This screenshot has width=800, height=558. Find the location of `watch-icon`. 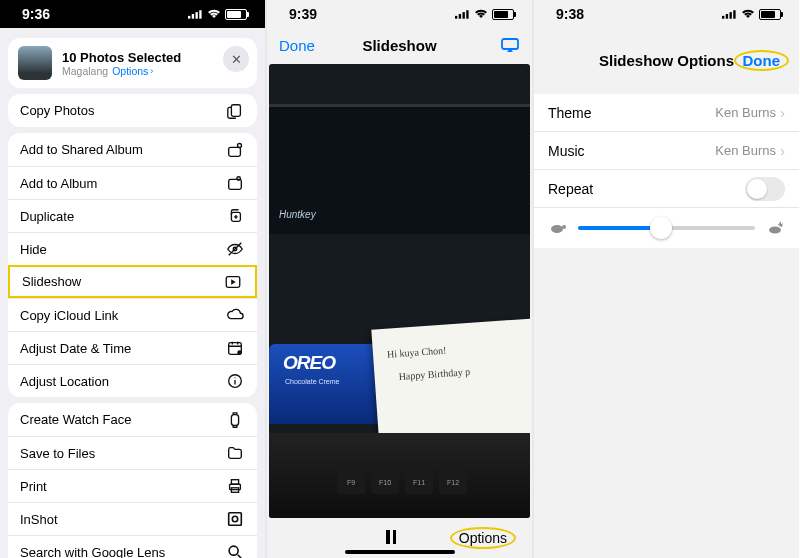

watch-icon is located at coordinates (235, 420).